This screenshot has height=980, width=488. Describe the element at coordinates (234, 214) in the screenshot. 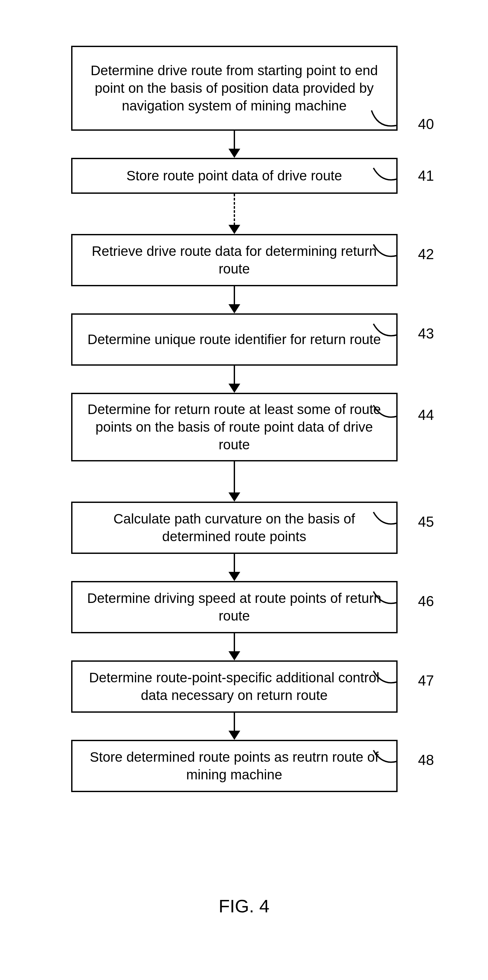

I see `arrow-dashed` at that location.